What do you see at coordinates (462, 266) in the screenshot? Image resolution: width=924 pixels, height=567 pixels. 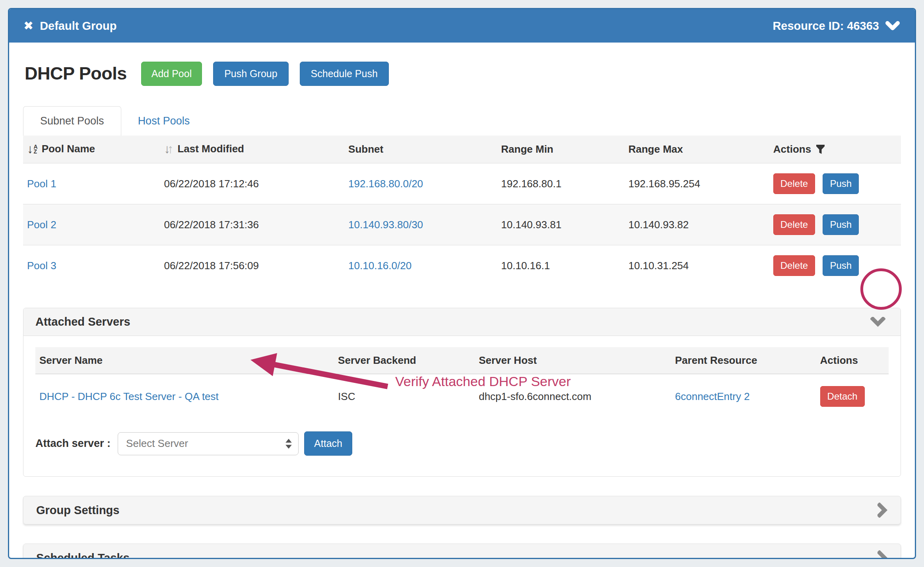 I see `pool-row: Pool 3 06/22/2018 17:56:09 10.10.16.0/20…` at bounding box center [462, 266].